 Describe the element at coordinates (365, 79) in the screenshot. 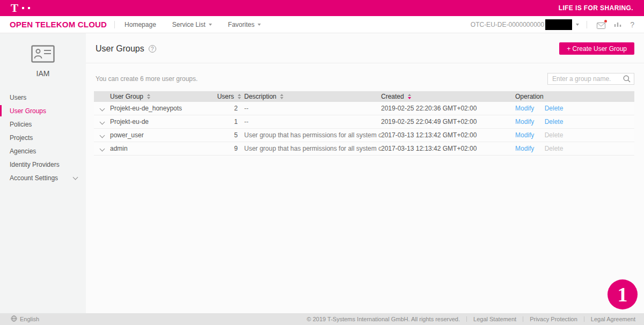

I see `toolbar: You can create 6 more user groups.` at that location.